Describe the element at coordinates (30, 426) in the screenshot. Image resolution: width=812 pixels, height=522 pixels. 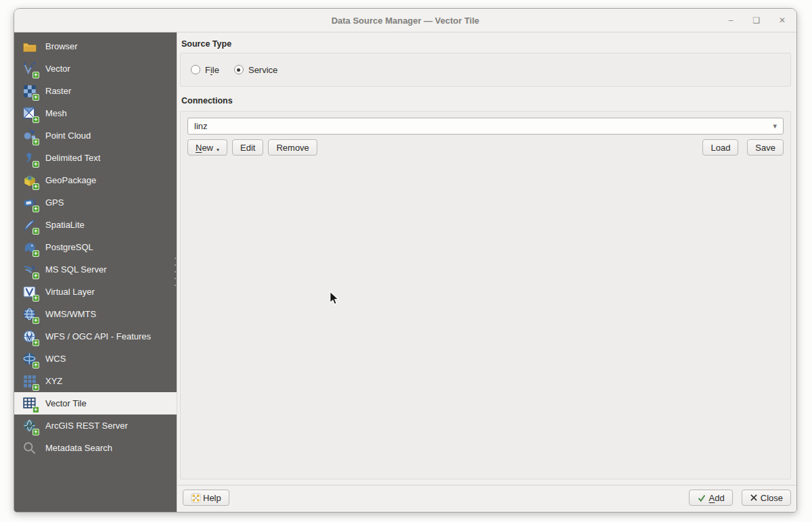
I see `arcgis-globe-icon: +` at that location.